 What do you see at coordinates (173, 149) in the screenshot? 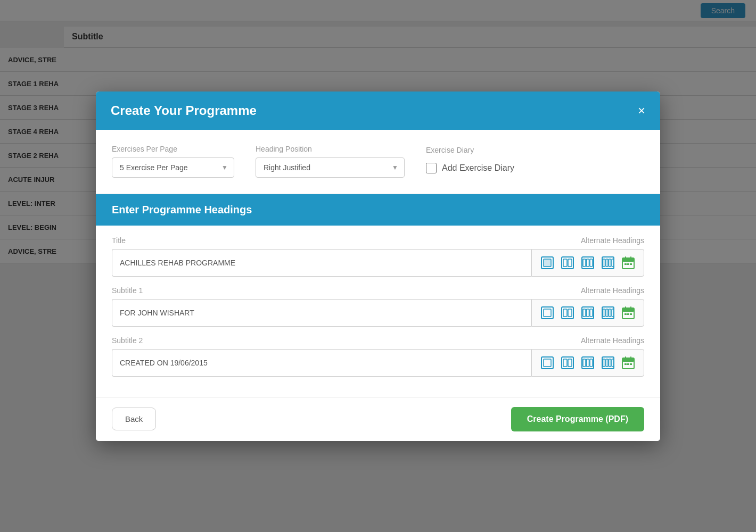
I see `exercises-per-page-label: Exercises Per Page` at bounding box center [173, 149].